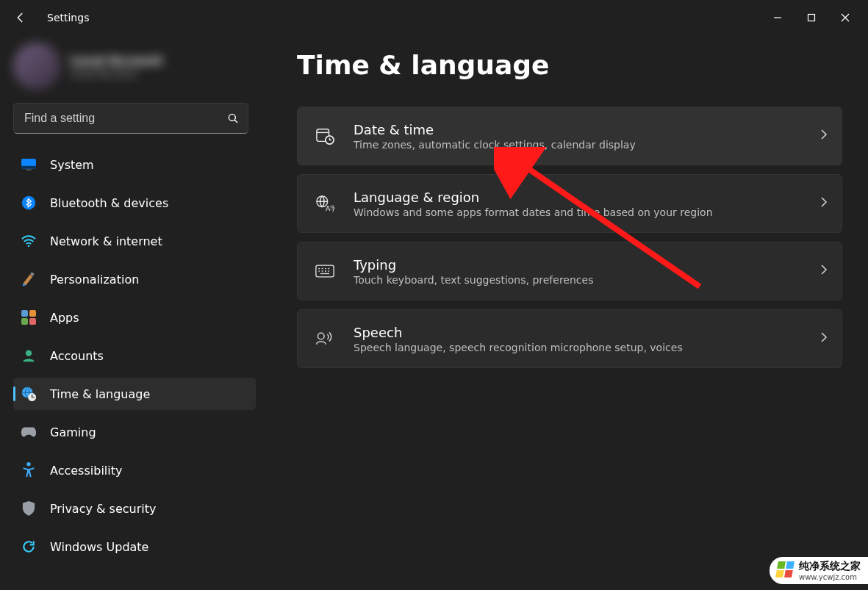  I want to click on maximize-button, so click(811, 18).